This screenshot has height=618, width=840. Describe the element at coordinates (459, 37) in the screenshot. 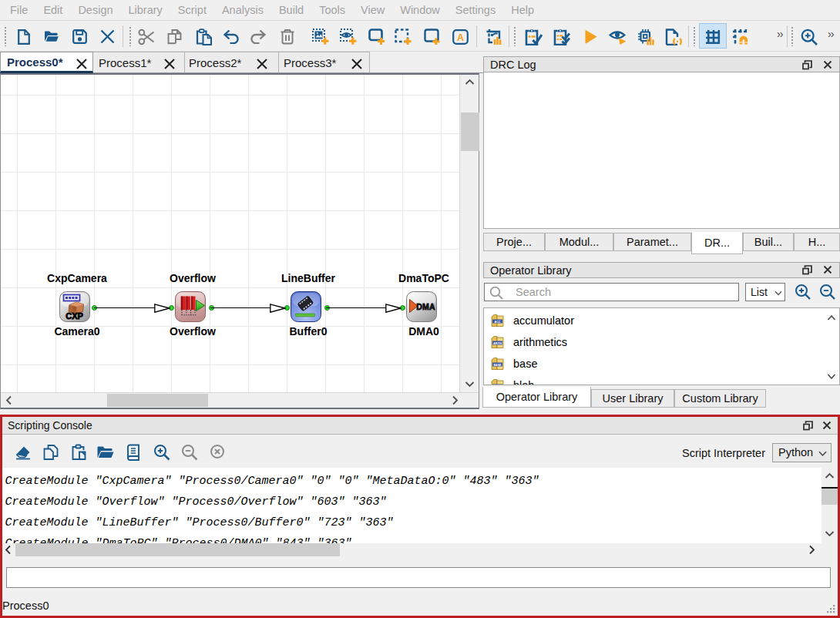

I see `svg-text: A` at that location.